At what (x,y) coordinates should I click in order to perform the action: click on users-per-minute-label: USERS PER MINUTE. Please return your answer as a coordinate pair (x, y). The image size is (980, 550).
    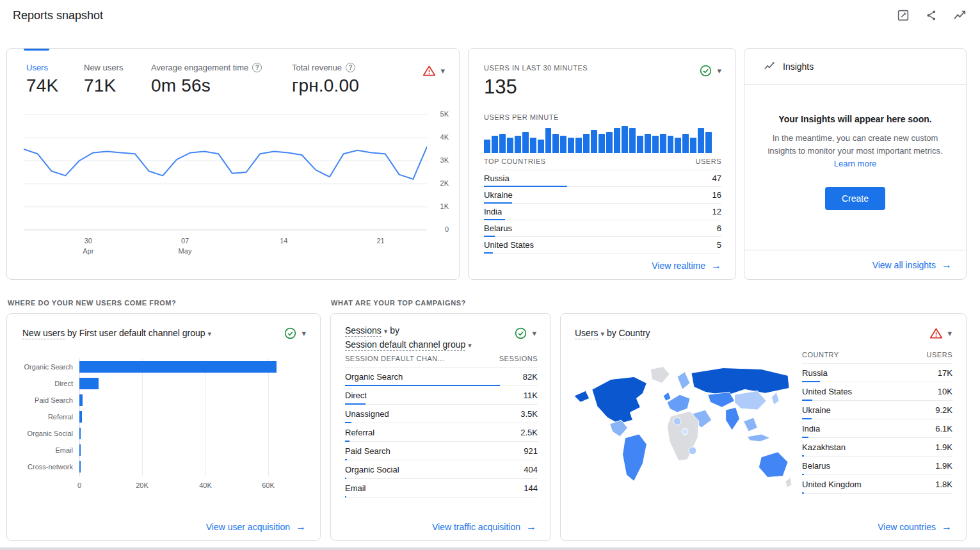
    Looking at the image, I should click on (521, 117).